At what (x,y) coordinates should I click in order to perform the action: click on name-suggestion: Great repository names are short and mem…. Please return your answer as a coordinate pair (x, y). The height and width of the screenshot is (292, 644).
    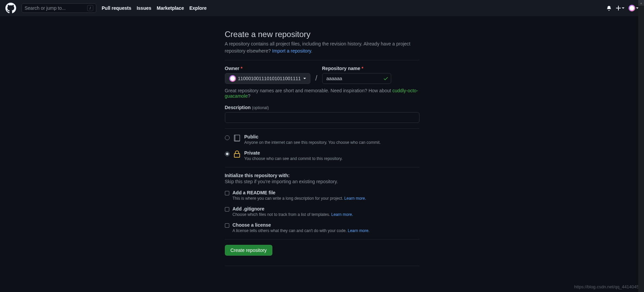
    Looking at the image, I should click on (322, 93).